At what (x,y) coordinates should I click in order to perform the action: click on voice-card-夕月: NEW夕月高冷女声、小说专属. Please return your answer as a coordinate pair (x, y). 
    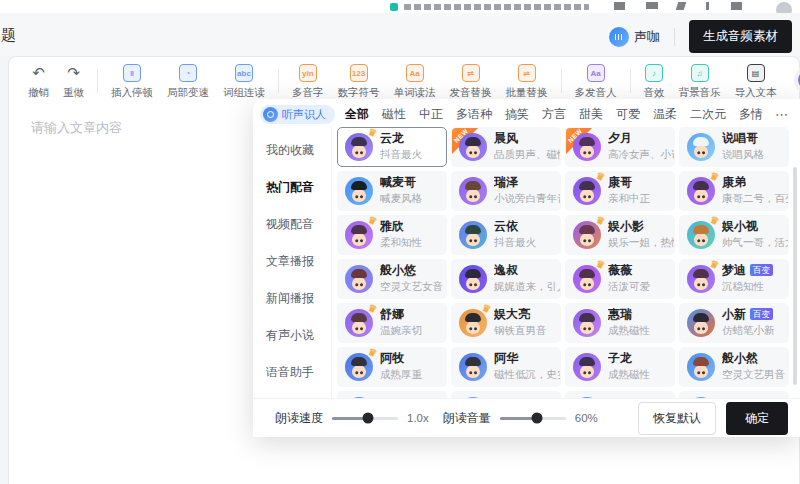
    Looking at the image, I should click on (620, 147).